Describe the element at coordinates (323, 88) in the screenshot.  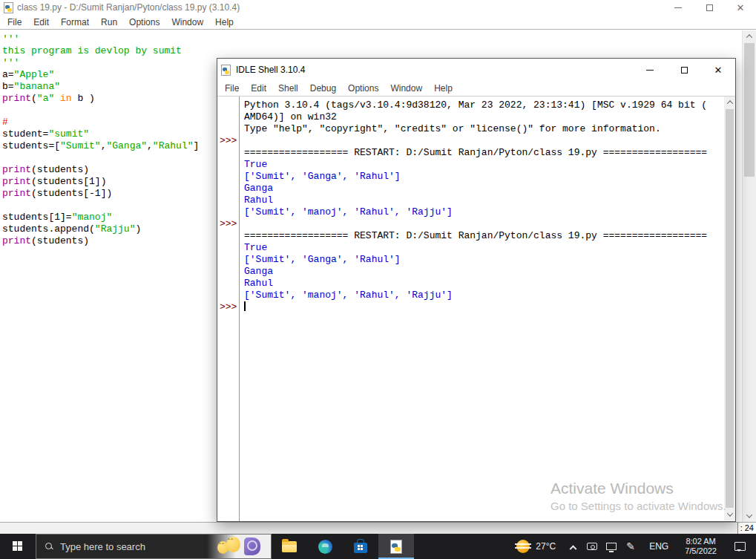
I see `menu-debug: Debug` at that location.